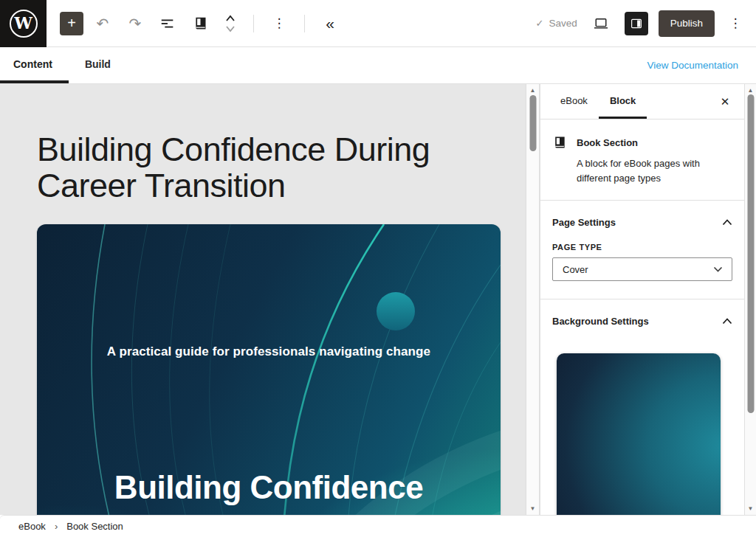 The image size is (756, 537). Describe the element at coordinates (750, 299) in the screenshot. I see `sidebar-scrollbar: ▲ ▼` at that location.